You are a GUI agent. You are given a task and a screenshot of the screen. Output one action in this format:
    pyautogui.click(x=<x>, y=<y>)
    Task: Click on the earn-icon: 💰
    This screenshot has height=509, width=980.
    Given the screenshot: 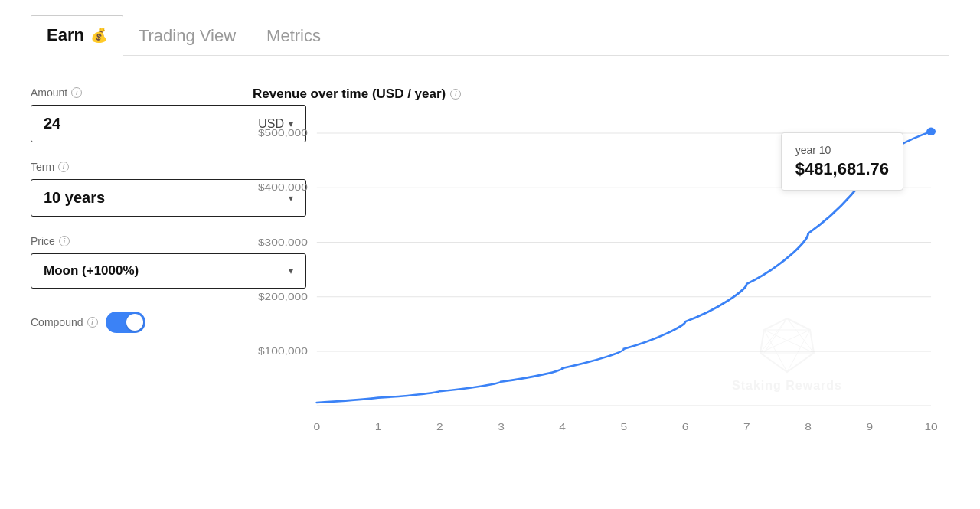 What is the action you would take?
    pyautogui.click(x=99, y=35)
    